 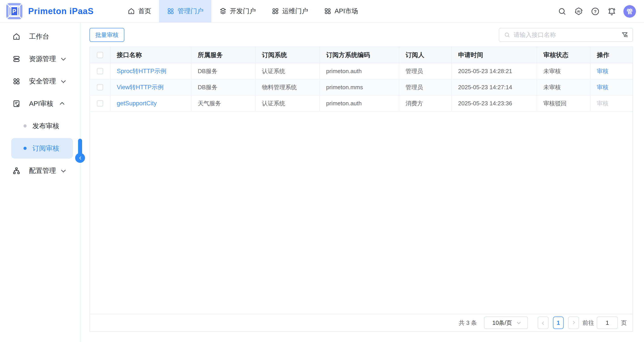 What do you see at coordinates (361, 55) in the screenshot?
I see `table-header-row: 接口名称 所属服务 订阅系统 订阅方系统编码 订阅人 申请时间 审核状态 操作` at bounding box center [361, 55].